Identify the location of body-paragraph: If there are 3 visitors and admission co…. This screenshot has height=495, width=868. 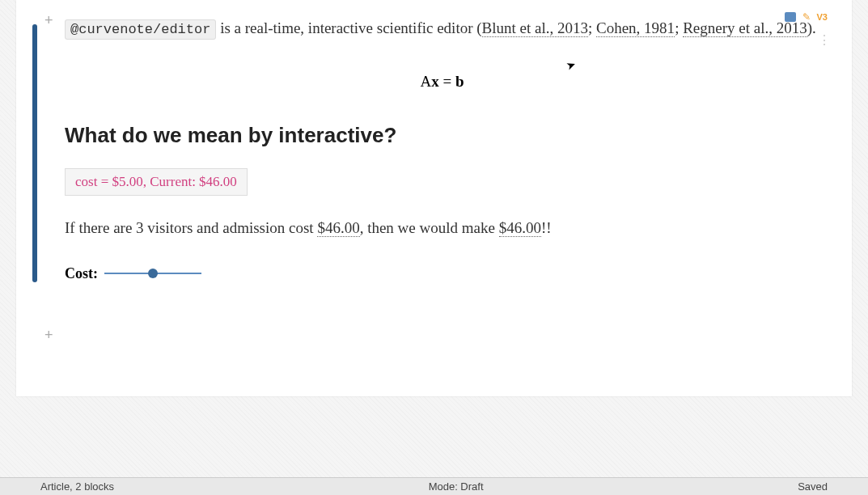
(442, 228).